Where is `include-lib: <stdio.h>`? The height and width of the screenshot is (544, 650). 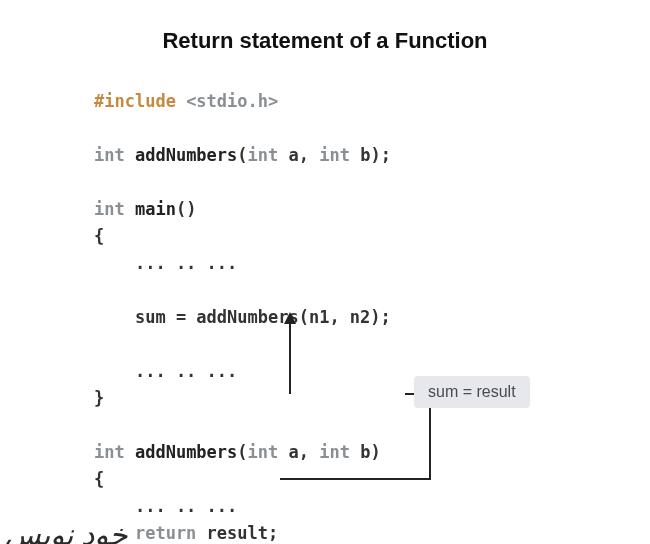
include-lib: <stdio.h> is located at coordinates (227, 101).